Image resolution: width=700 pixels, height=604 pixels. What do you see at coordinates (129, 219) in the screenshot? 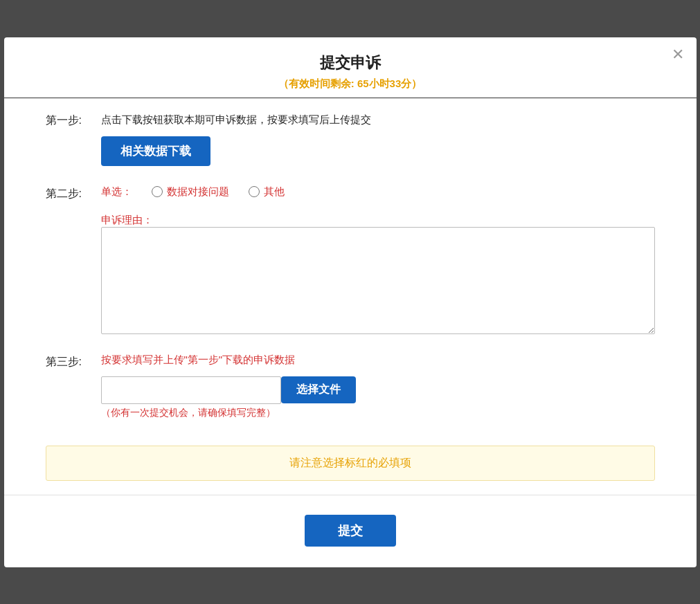
I see `reason-label: 申诉理由：` at bounding box center [129, 219].